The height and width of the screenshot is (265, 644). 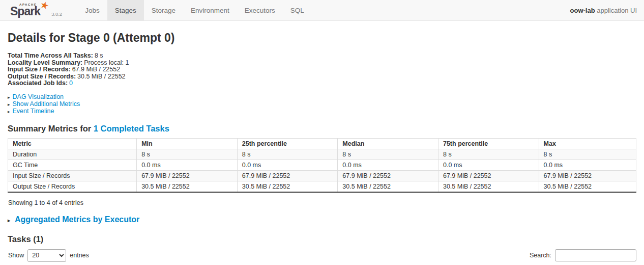 What do you see at coordinates (322, 112) in the screenshot?
I see `event-timeline-toggle: ▸Event Timeline` at bounding box center [322, 112].